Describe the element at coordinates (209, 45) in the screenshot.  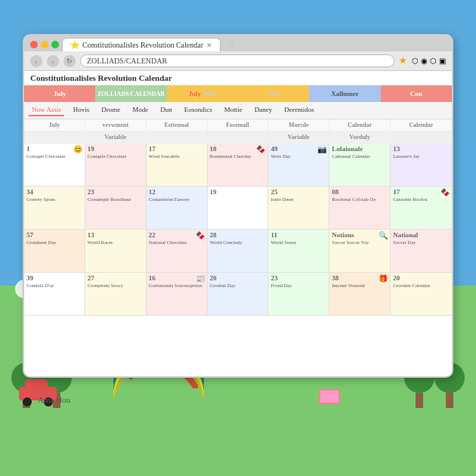
I see `tab-close-button: ✕` at that location.